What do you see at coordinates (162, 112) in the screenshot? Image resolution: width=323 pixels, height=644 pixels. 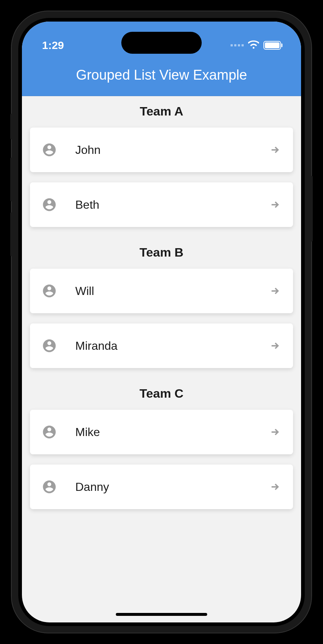 I see `group-header: Team A` at bounding box center [162, 112].